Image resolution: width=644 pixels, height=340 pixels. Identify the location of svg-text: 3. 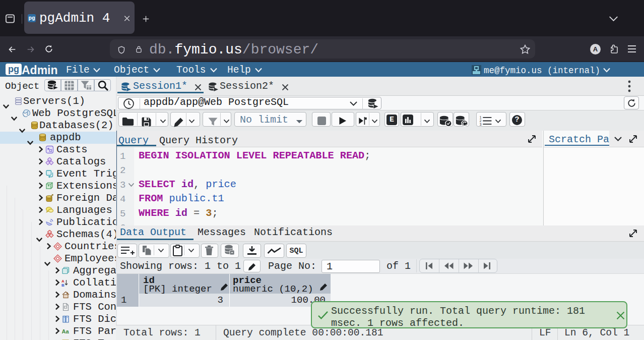
(481, 124).